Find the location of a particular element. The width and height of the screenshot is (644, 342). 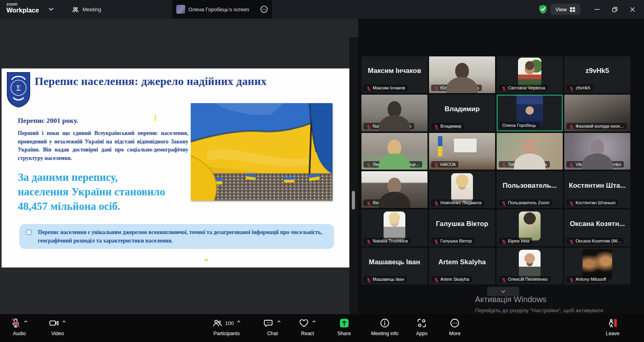

participant-tile: Юлія Ковернінська is located at coordinates (462, 75).